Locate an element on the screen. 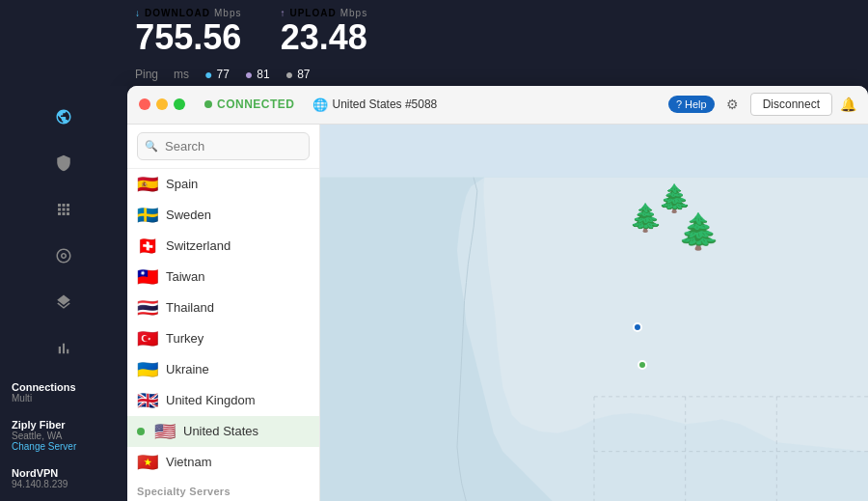  server-flag: 🇻🇳 is located at coordinates (148, 462).